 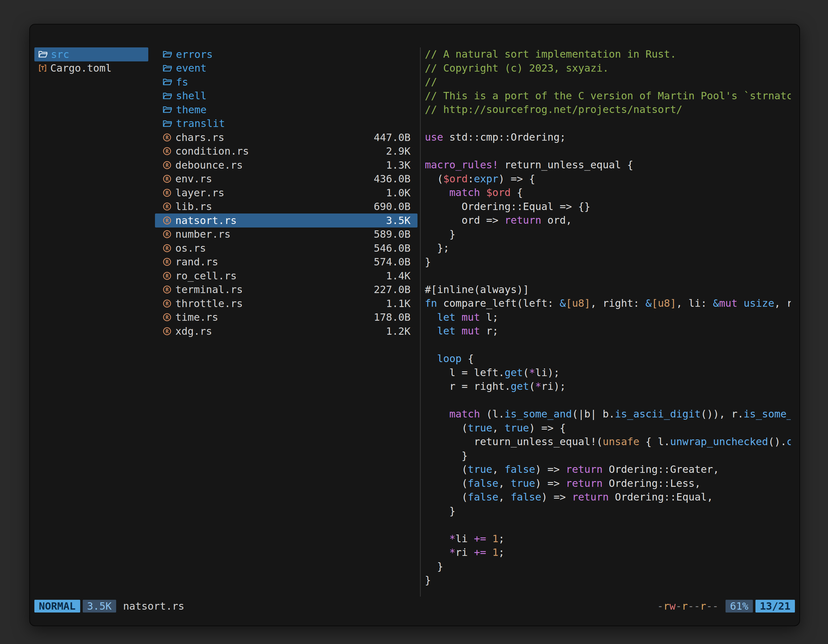 I want to click on pane-divider, so click(x=420, y=322).